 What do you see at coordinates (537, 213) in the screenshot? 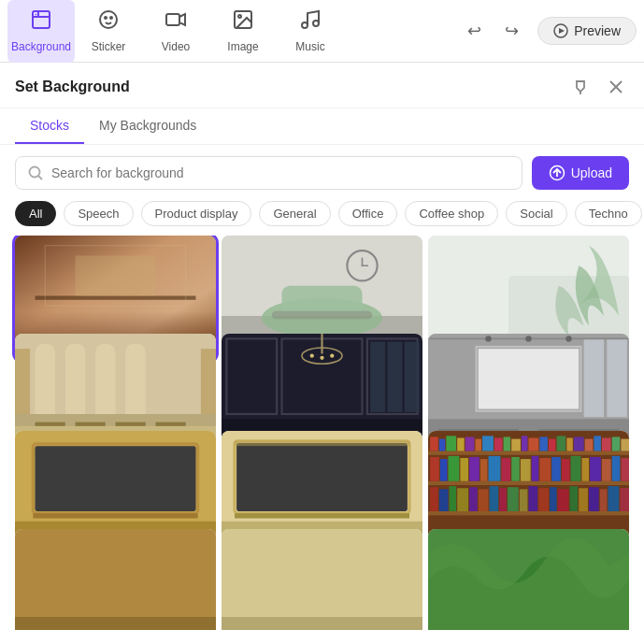
I see `filter-chip-social: Social` at bounding box center [537, 213].